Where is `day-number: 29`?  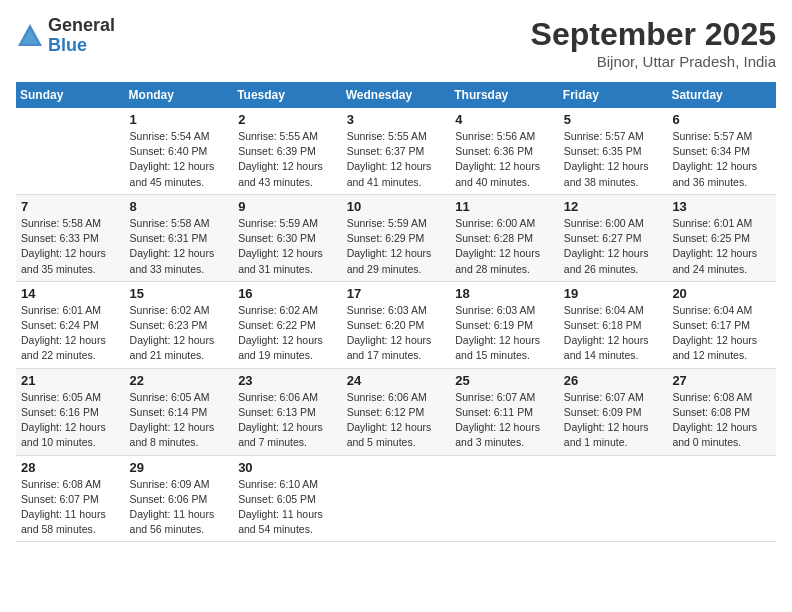
day-number: 29 is located at coordinates (180, 468).